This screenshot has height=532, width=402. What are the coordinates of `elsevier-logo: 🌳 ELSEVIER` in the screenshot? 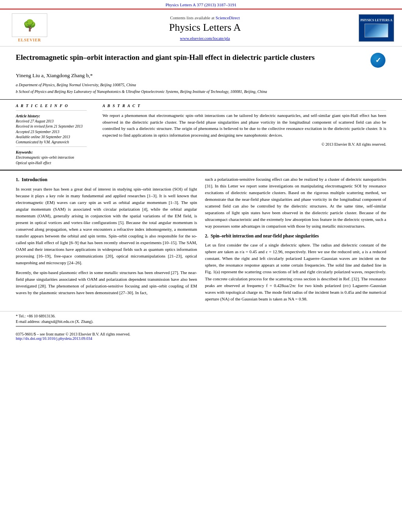 It's located at (30, 28).